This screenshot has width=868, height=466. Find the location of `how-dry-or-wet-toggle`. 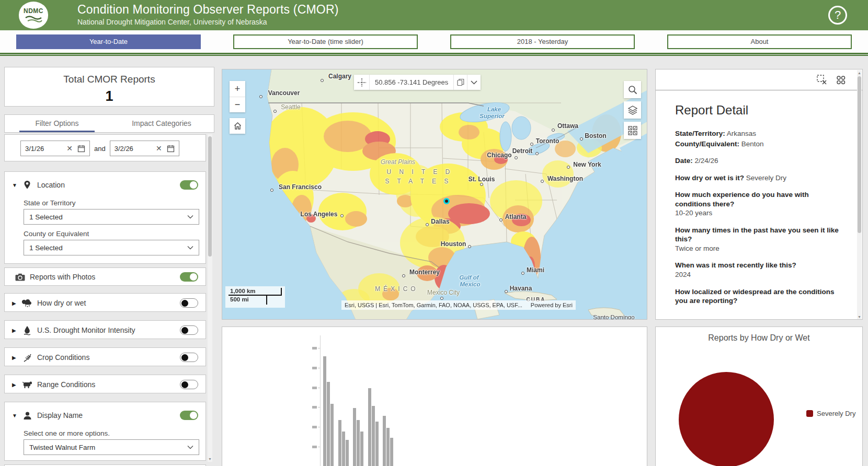

how-dry-or-wet-toggle is located at coordinates (189, 303).